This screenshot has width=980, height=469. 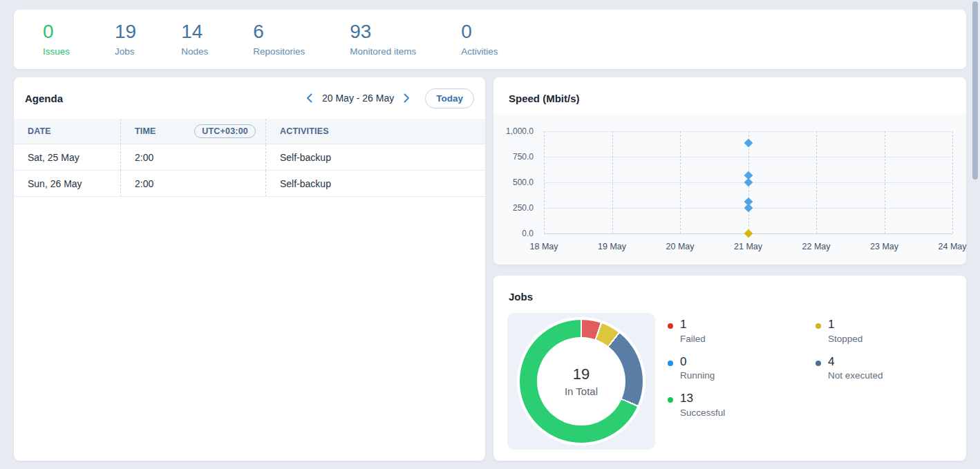 I want to click on jobs-total-label: In Total, so click(x=581, y=391).